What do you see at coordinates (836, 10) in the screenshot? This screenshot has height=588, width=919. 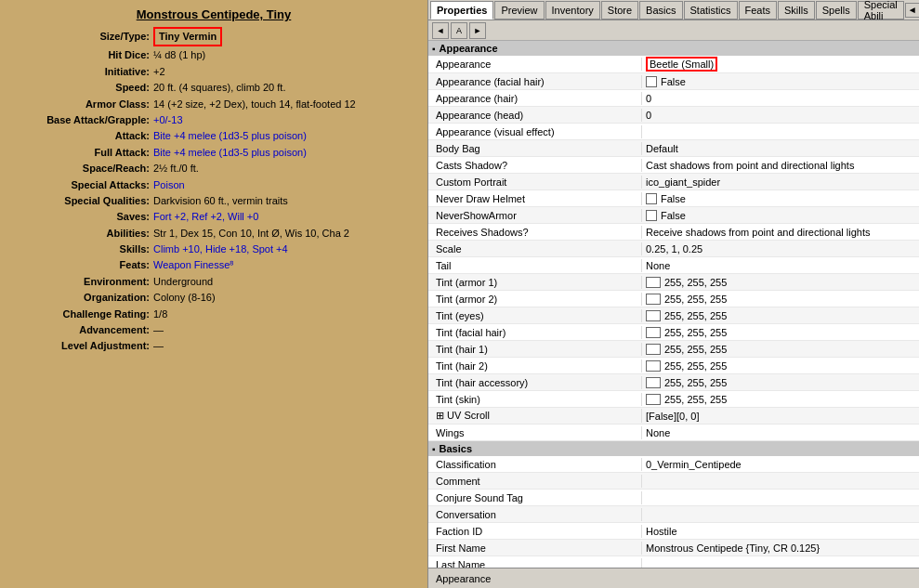 I see `tab-spells: Spells` at bounding box center [836, 10].